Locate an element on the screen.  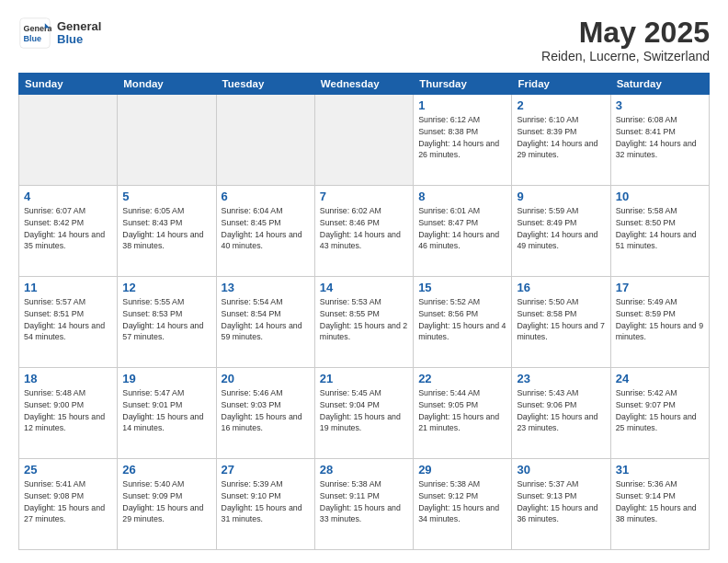
weekday-header-row: SundayMondayTuesdayWednesdayThursdayFrid… is located at coordinates (364, 85).